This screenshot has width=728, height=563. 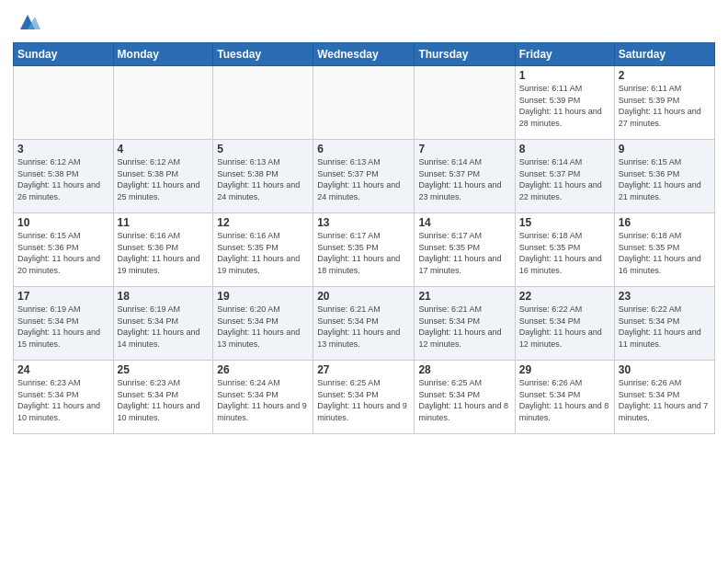 What do you see at coordinates (464, 149) in the screenshot?
I see `day-number: 7` at bounding box center [464, 149].